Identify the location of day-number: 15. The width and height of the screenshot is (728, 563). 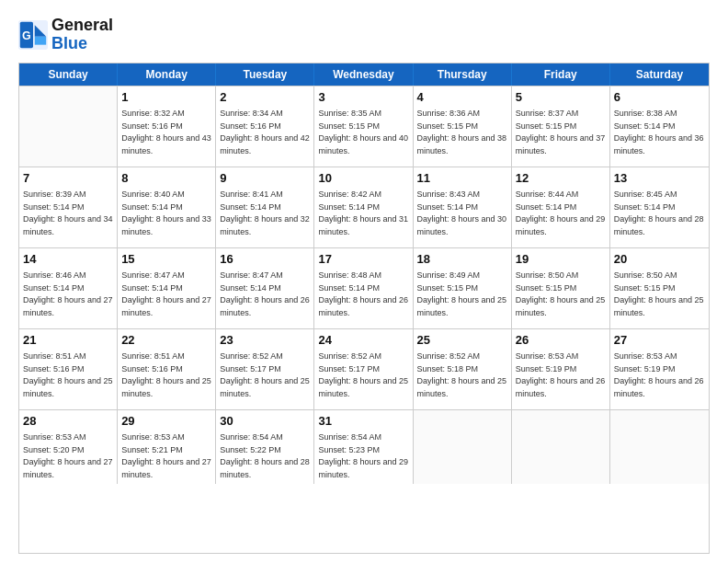
(166, 259).